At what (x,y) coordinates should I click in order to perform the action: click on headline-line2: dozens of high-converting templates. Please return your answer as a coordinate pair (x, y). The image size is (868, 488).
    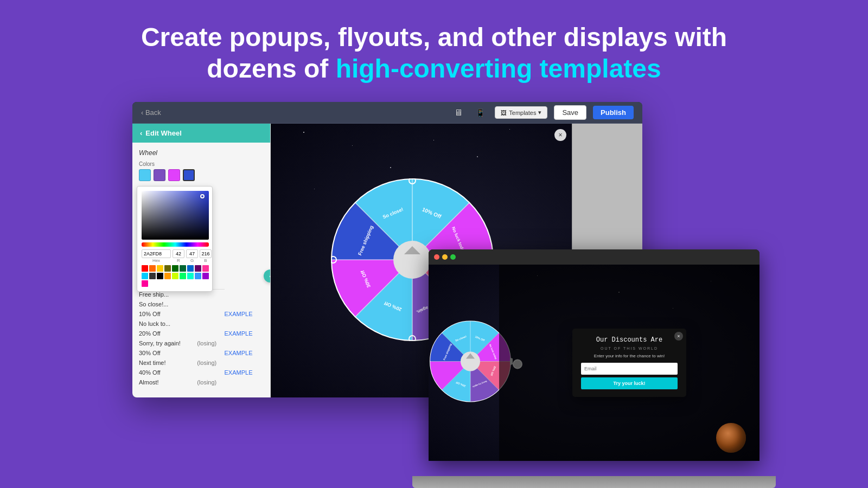
    Looking at the image, I should click on (434, 69).